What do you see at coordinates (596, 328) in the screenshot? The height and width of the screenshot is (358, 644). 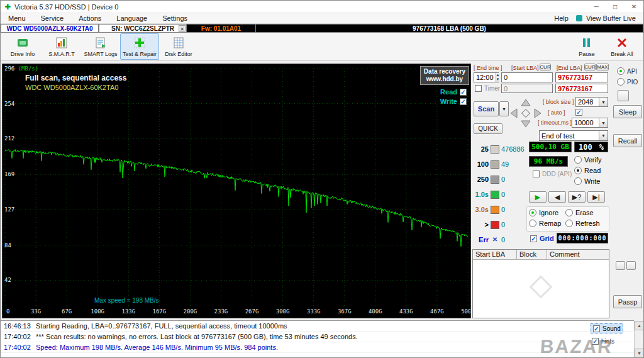 I see `sound-checkbox` at bounding box center [596, 328].